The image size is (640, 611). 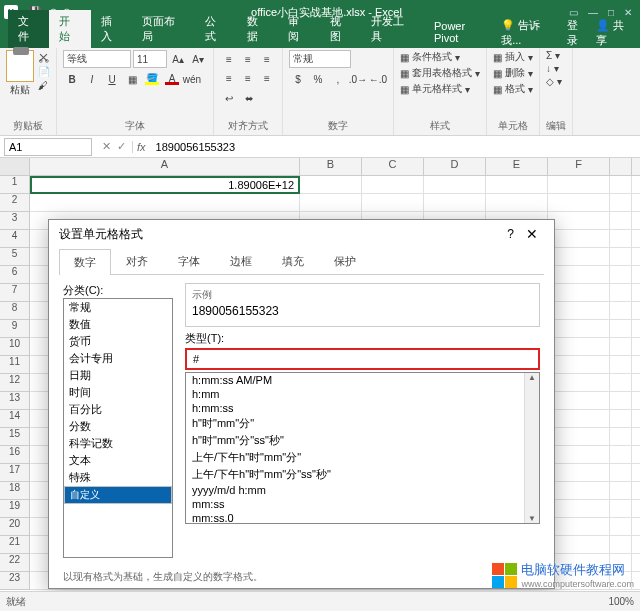 What do you see at coordinates (97, 59) in the screenshot?
I see `font-name-select: 等线` at bounding box center [97, 59].